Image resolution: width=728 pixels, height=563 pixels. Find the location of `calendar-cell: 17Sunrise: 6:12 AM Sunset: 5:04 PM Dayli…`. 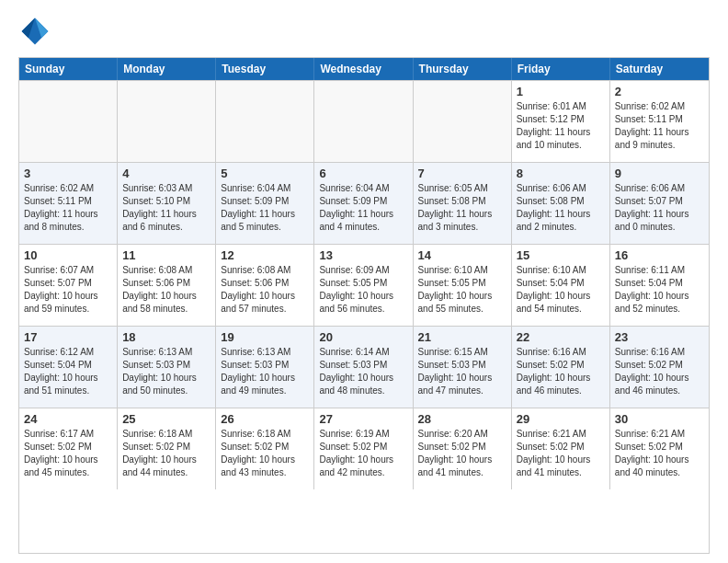

calendar-cell: 17Sunrise: 6:12 AM Sunset: 5:04 PM Dayli… is located at coordinates (68, 367).